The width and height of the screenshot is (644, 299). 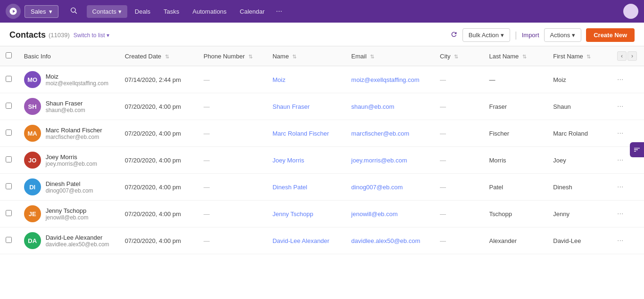 What do you see at coordinates (172, 11) in the screenshot?
I see `nav-tasks: Tasks` at bounding box center [172, 11].